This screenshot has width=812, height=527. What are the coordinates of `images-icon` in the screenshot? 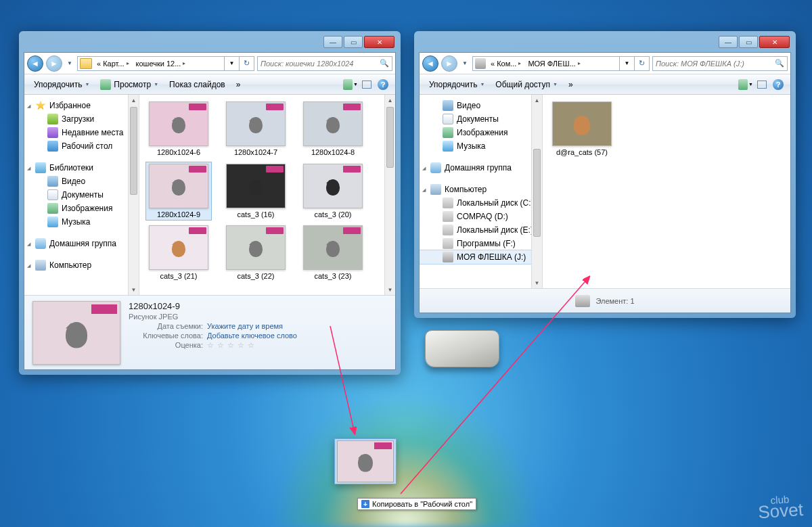 It's located at (448, 133).